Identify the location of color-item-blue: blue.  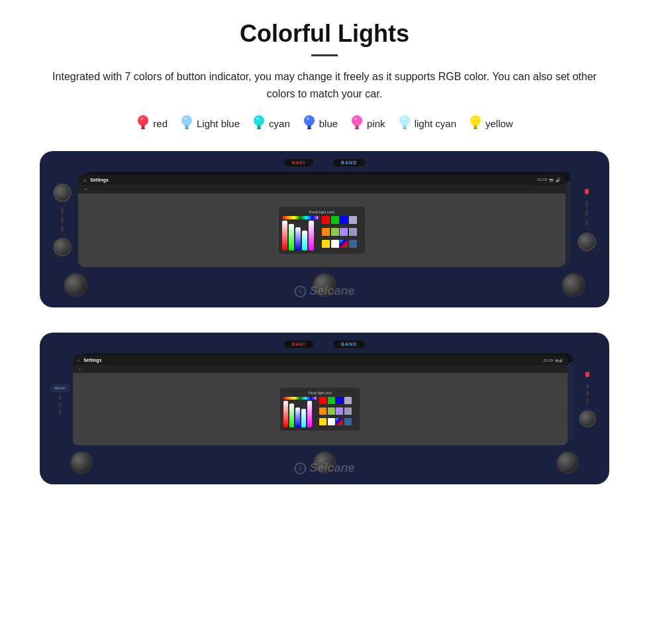
(320, 123).